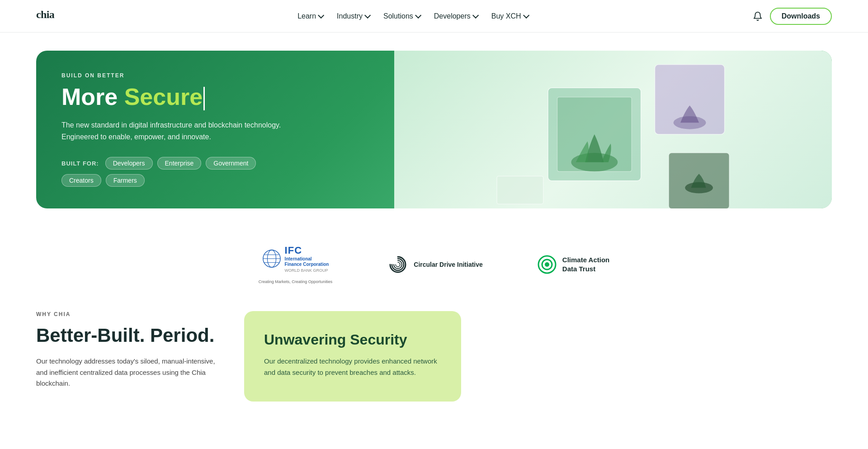 The width and height of the screenshot is (868, 449). What do you see at coordinates (176, 129) in the screenshot?
I see `hero-content: BUILD ON BETTER More Secure The new stan…` at bounding box center [176, 129].